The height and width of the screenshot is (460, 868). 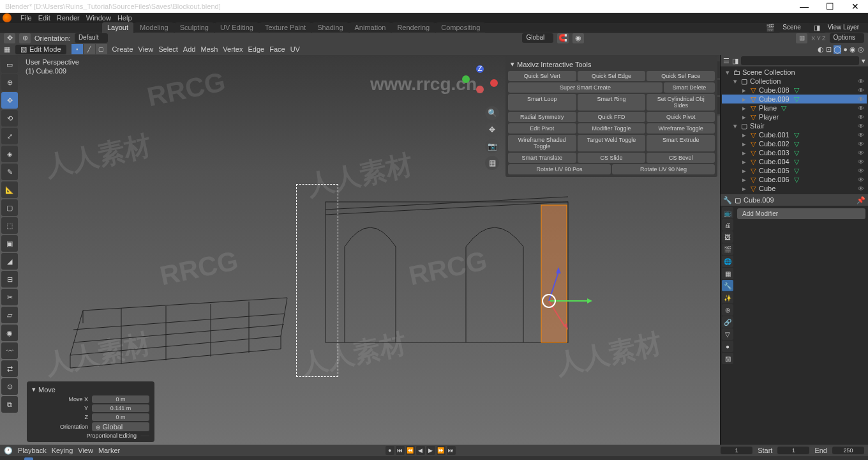 I want to click on mode-dropdown: ▧ Edit Mode, so click(x=41, y=50).